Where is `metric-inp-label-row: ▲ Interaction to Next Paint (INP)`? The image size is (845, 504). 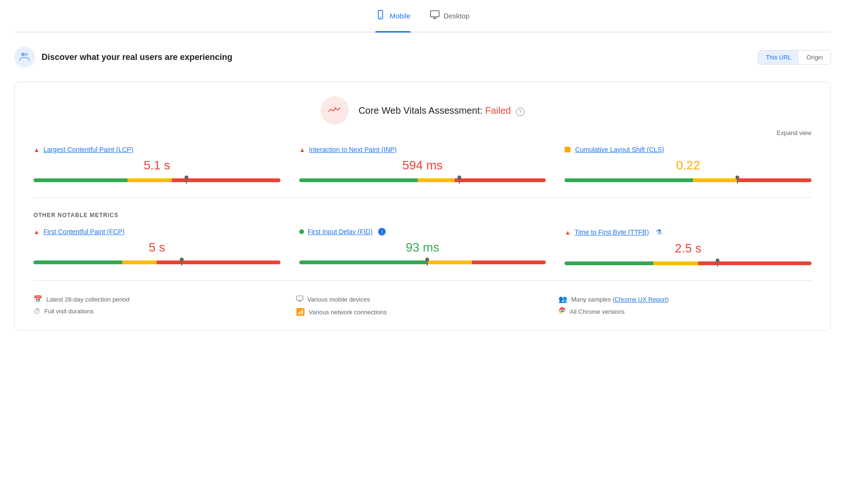
metric-inp-label-row: ▲ Interaction to Next Paint (INP) is located at coordinates (423, 150).